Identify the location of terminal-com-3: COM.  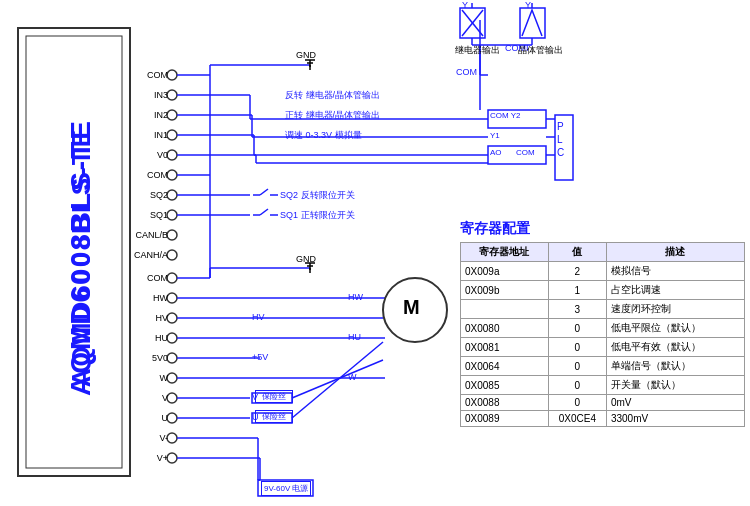
(151, 278).